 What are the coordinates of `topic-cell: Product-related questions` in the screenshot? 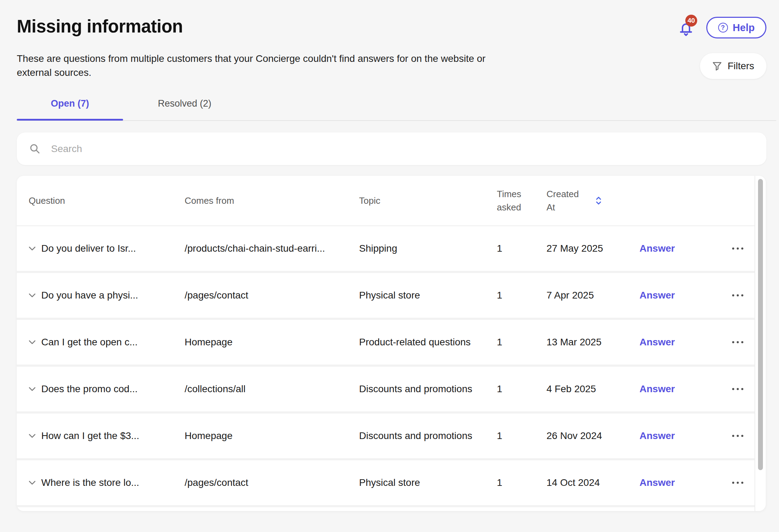 It's located at (428, 342).